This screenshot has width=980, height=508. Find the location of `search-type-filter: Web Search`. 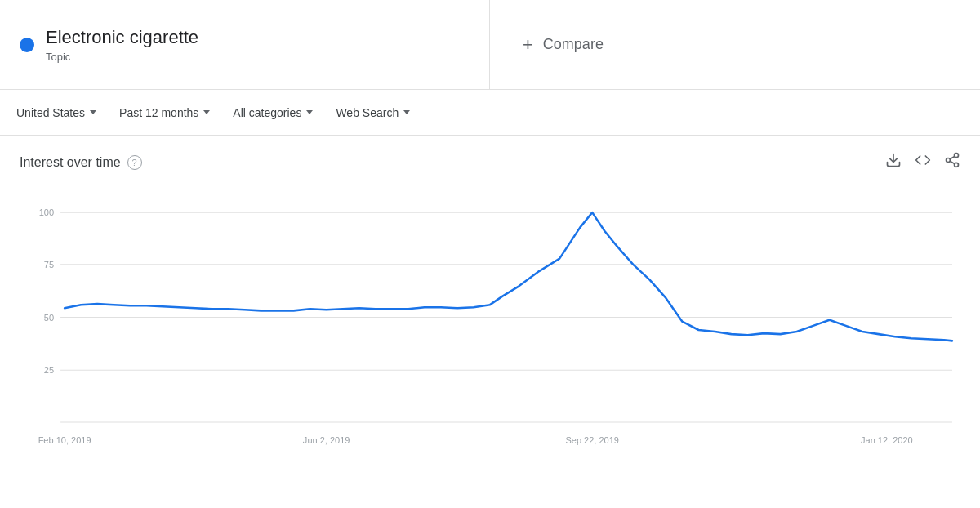

search-type-filter: Web Search is located at coordinates (372, 113).